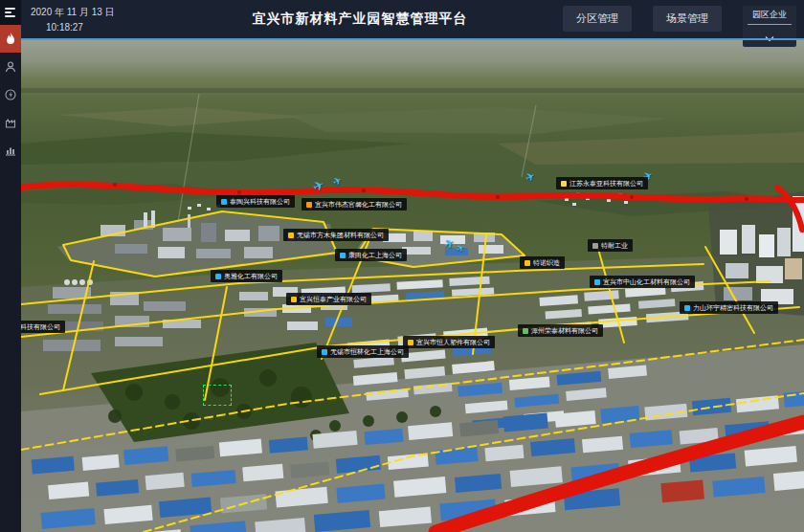 The image size is (804, 532). What do you see at coordinates (607, 184) in the screenshot?
I see `company-label-text: 江苏永泰亚科技有限公司` at bounding box center [607, 184].